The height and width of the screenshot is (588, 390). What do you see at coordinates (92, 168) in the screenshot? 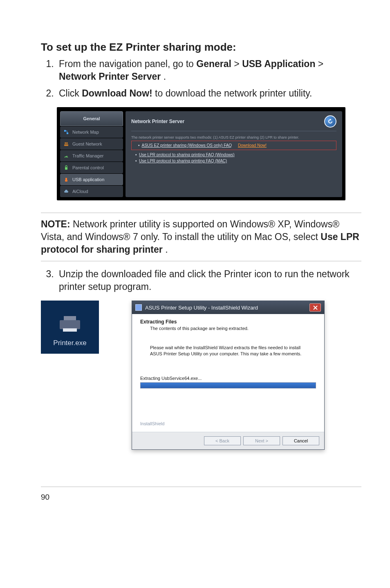
I see `sidebar-item-parental: Parental control` at bounding box center [92, 168].